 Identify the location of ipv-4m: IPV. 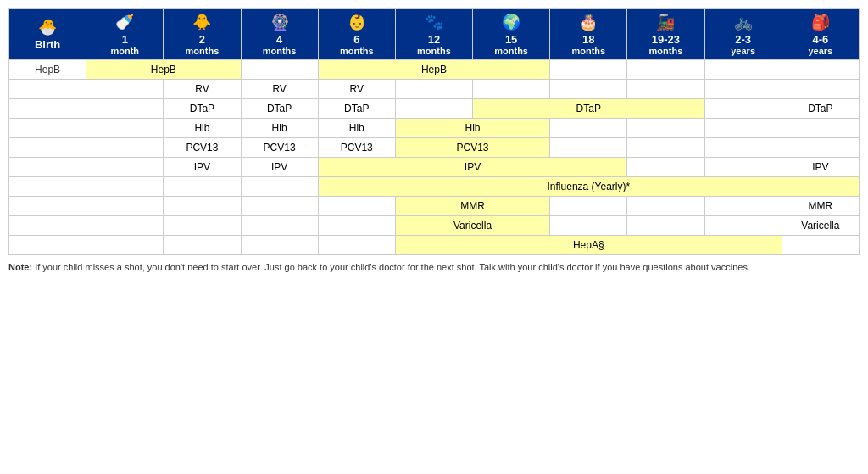
(280, 168).